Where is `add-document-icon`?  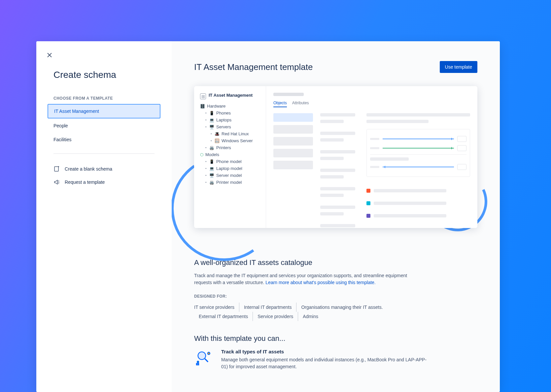
add-document-icon is located at coordinates (57, 169).